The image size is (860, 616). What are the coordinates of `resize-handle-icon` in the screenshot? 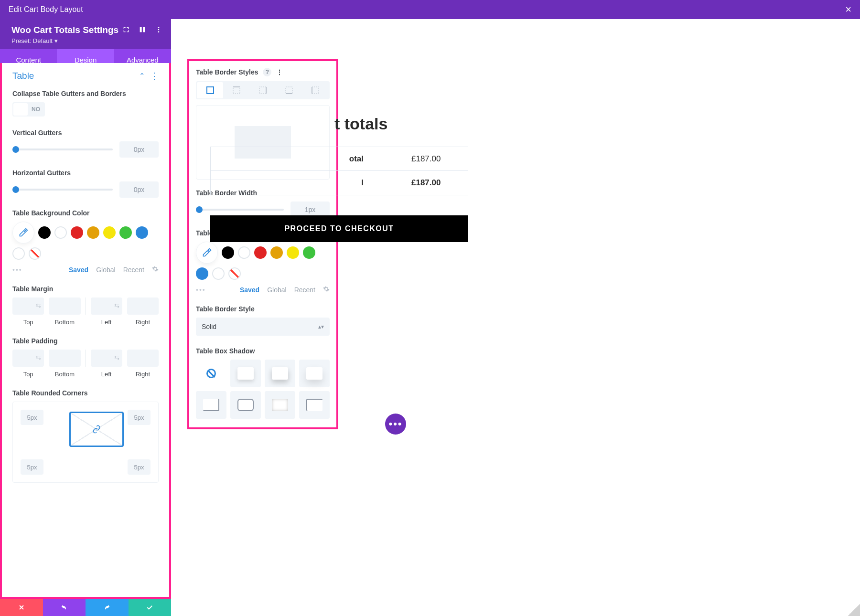 It's located at (854, 610).